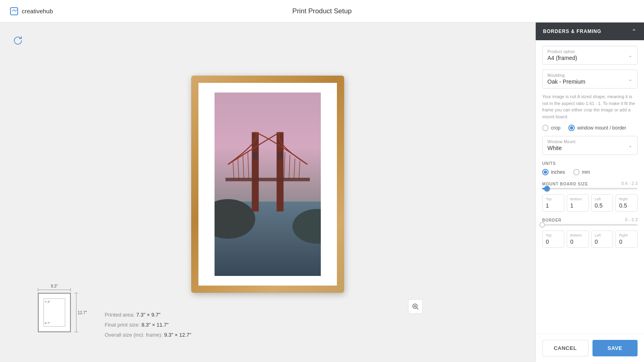 The image size is (644, 362). I want to click on window-mount-option: window mount / border, so click(597, 128).